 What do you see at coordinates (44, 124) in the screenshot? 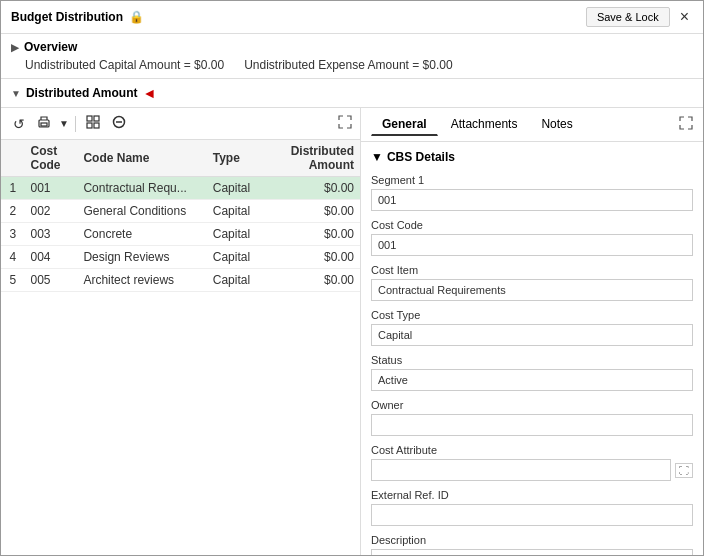
I see `print-button` at bounding box center [44, 124].